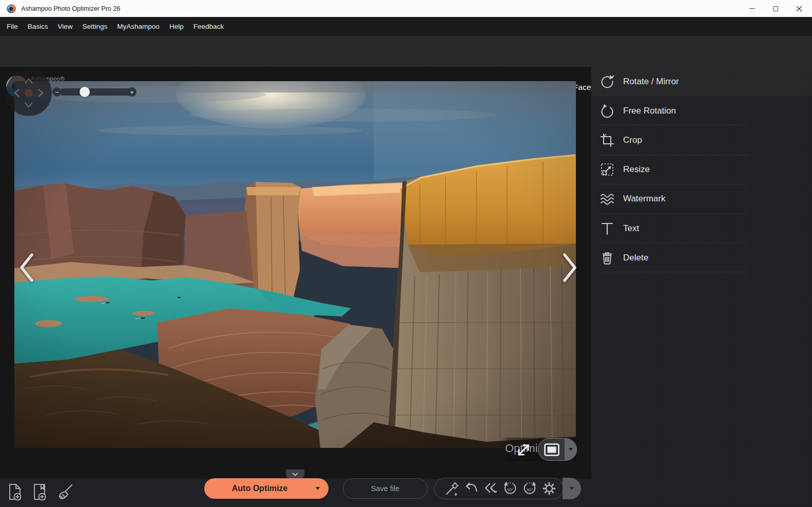 This screenshot has width=812, height=507. I want to click on fullscreen-button, so click(524, 450).